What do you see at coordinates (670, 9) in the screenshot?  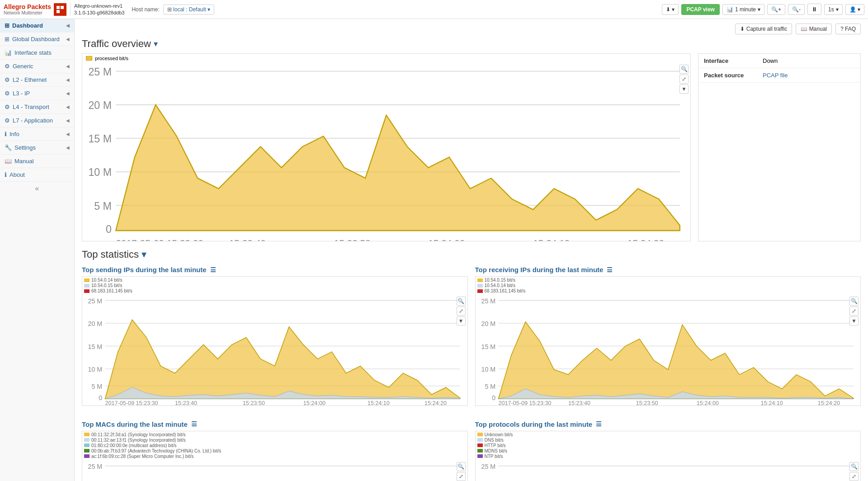 I see `download-button: ⬇ ▾` at bounding box center [670, 9].